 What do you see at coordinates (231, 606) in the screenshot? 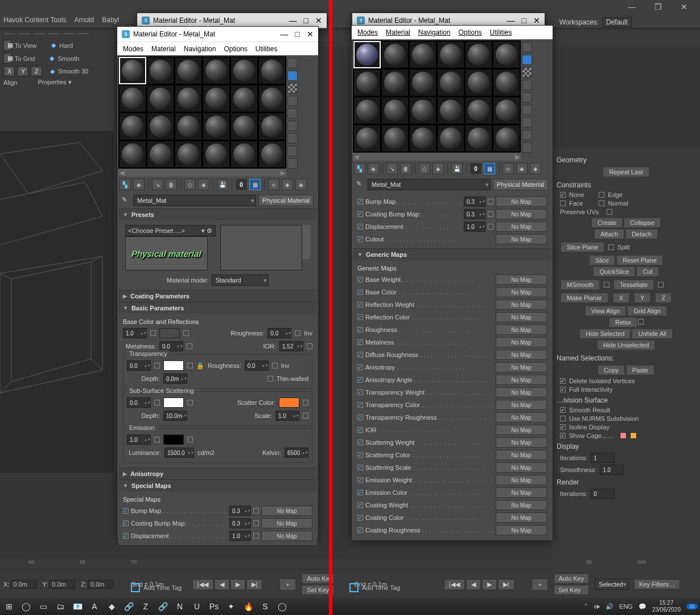
I see `taskbar-app-icon: ✦` at bounding box center [231, 606].